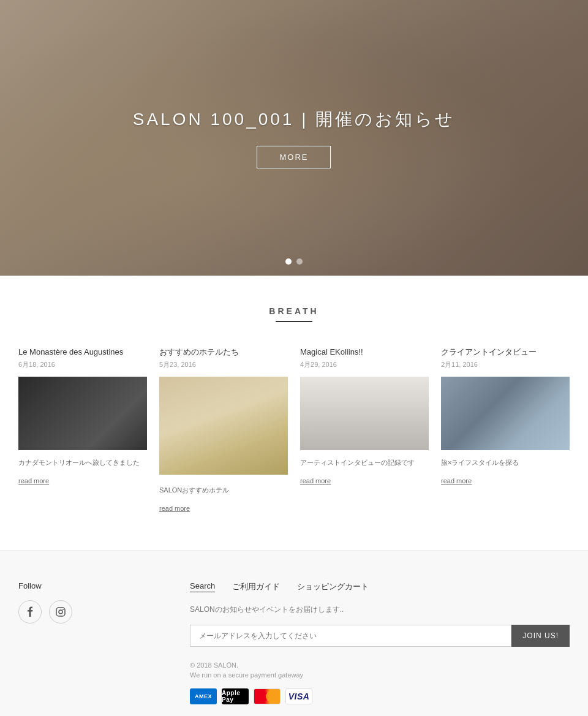  Describe the element at coordinates (540, 636) in the screenshot. I see `join-button: JOIN US!` at that location.